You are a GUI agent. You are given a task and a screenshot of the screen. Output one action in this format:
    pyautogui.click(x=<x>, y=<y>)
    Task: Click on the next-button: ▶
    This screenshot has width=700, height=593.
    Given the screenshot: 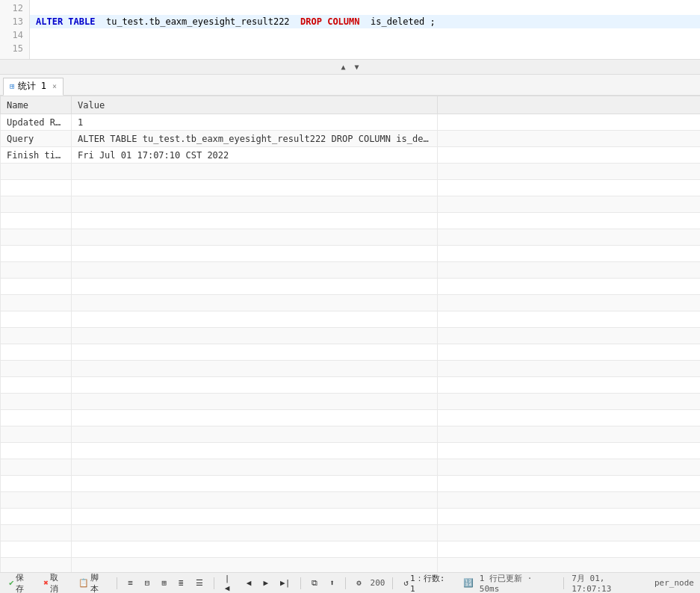 What is the action you would take?
    pyautogui.click(x=266, y=583)
    